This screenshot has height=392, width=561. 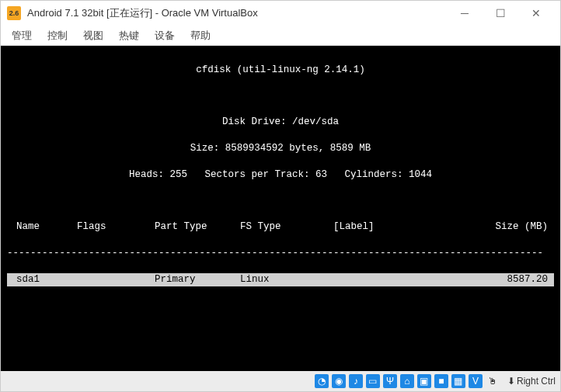 What do you see at coordinates (441, 381) in the screenshot?
I see `recording-icon: ■` at bounding box center [441, 381].